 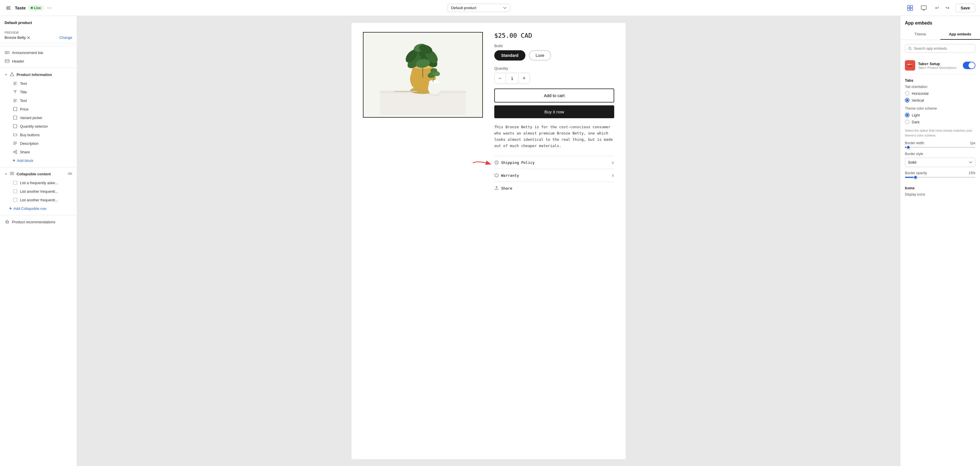 I want to click on product-description: This Bronze Betty is for the cost-consci…, so click(x=554, y=137).